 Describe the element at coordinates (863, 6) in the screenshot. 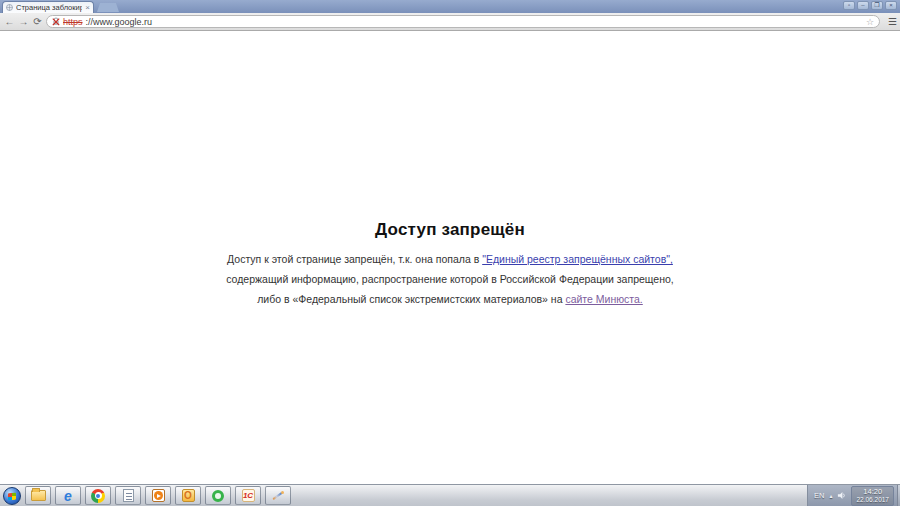

I see `minimize-button: –` at that location.